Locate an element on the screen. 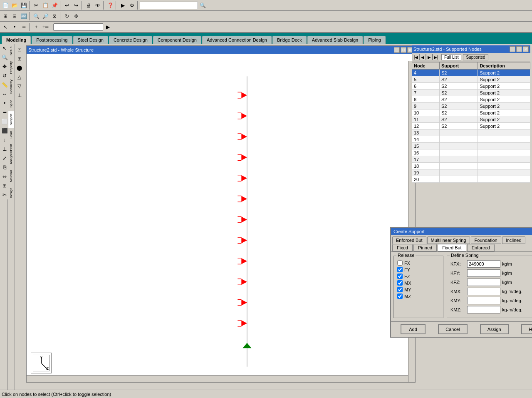 Image resolution: width=532 pixels, height=398 pixels. vtab-property: Property is located at coordinates (11, 67).